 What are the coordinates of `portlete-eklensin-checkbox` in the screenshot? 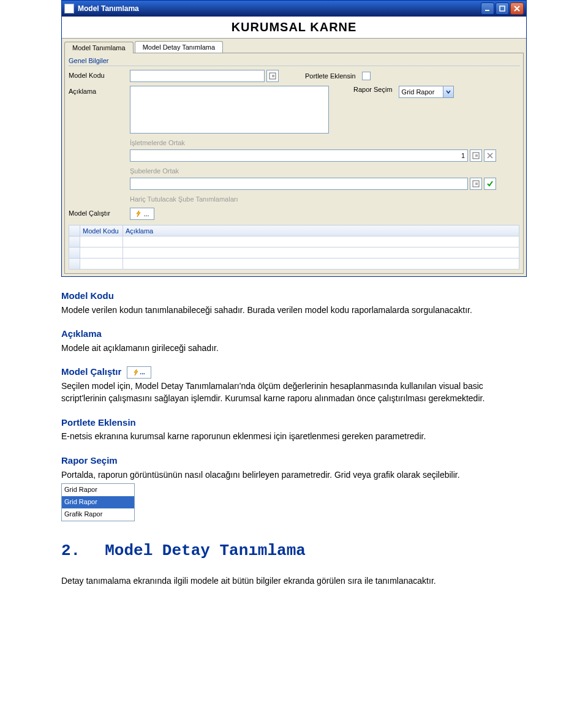 It's located at (366, 76).